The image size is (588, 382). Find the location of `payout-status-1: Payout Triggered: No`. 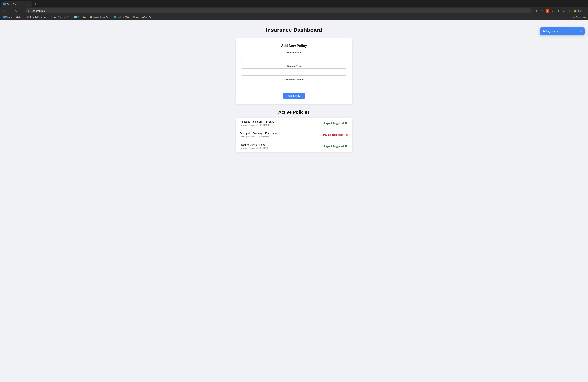

payout-status-1: Payout Triggered: No is located at coordinates (336, 123).